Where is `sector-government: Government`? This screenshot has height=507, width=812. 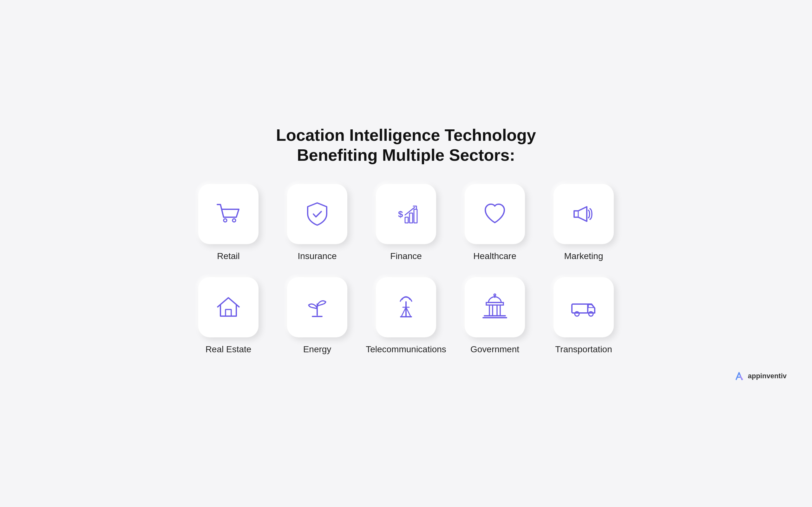
sector-government: Government is located at coordinates (495, 316).